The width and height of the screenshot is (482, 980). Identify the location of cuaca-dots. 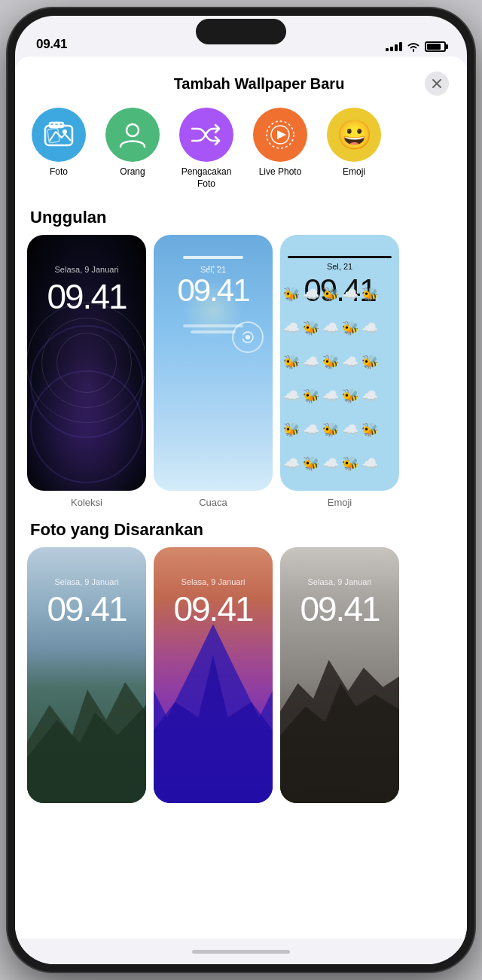
(213, 266).